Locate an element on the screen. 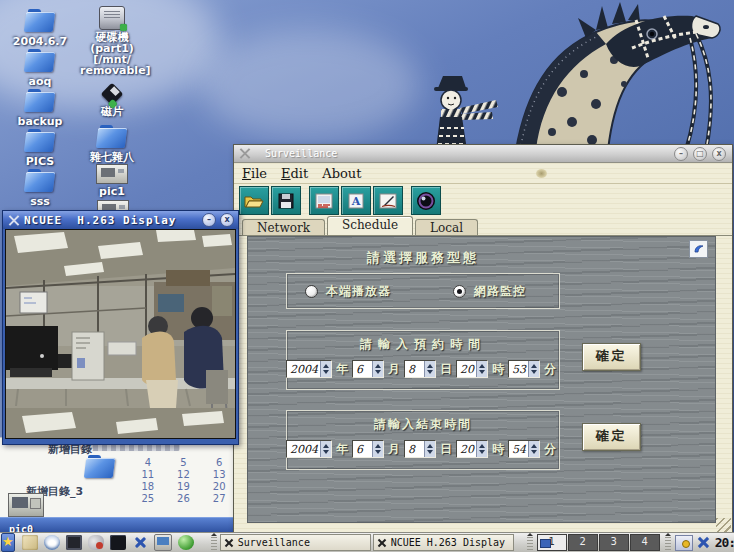  start-month-spinner: 6 is located at coordinates (368, 369).